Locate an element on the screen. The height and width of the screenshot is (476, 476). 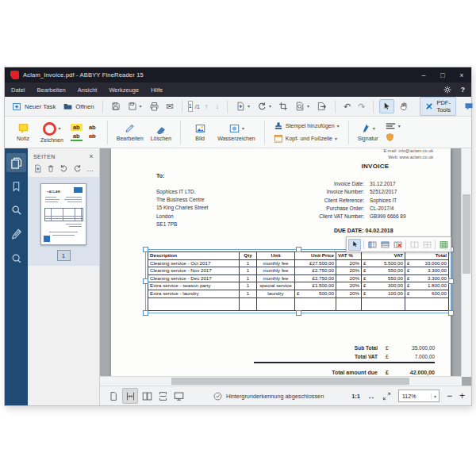
signature-button: ▾ Signatur is located at coordinates (368, 132).